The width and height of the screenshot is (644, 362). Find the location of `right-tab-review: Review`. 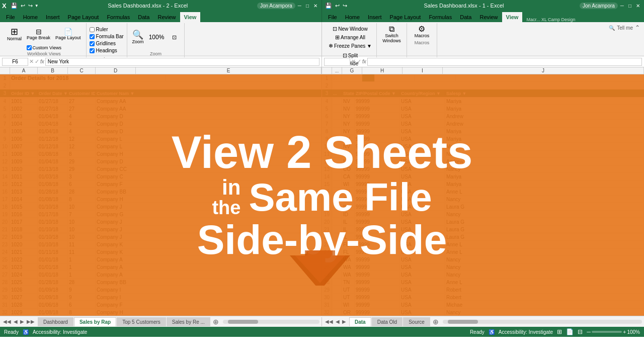

right-tab-review: Review is located at coordinates (489, 17).